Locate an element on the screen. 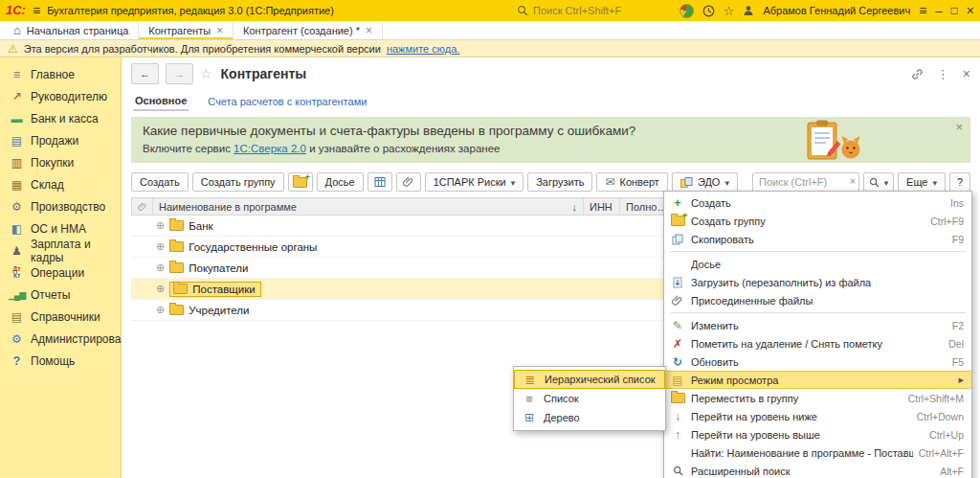 This screenshot has width=980, height=478. paperclip-icon is located at coordinates (678, 301).